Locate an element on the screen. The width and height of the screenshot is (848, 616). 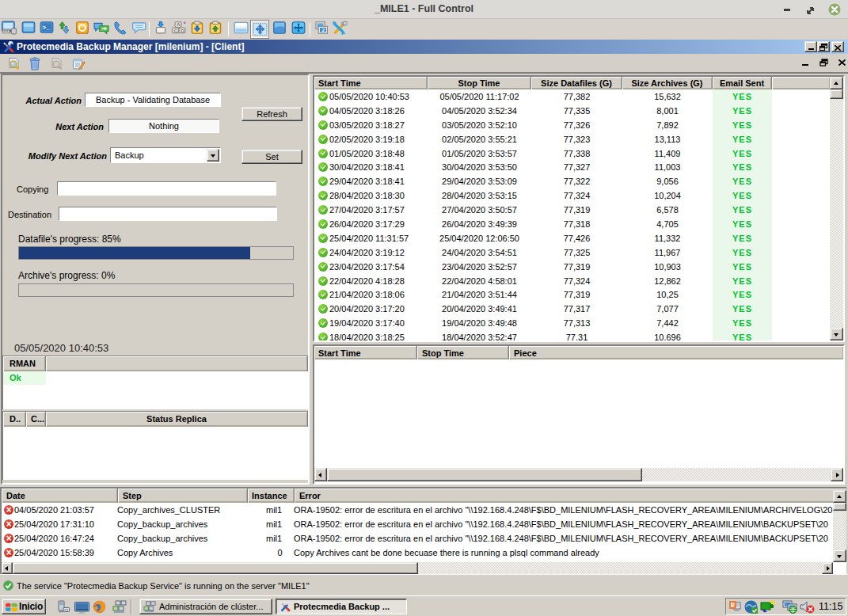
svg-text: D is located at coordinates (182, 30).